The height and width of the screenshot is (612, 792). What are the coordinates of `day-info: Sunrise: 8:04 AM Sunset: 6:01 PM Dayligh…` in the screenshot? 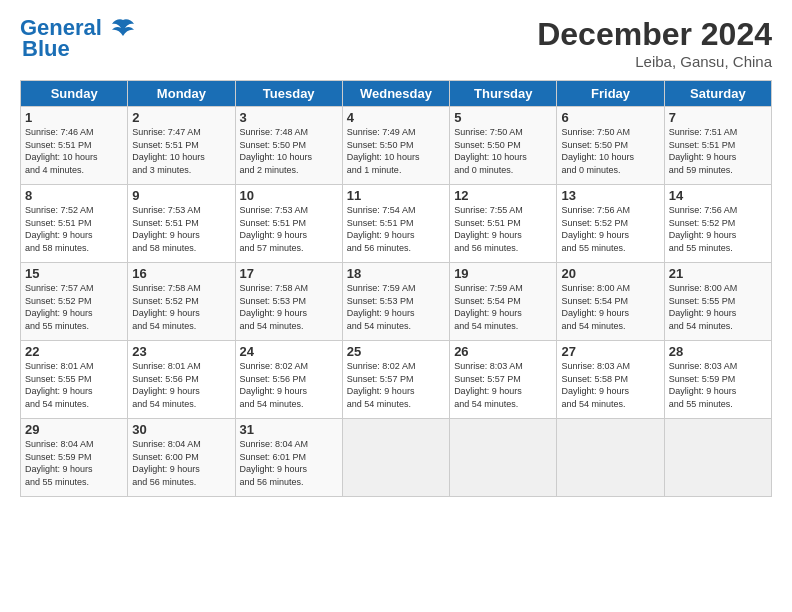 It's located at (289, 463).